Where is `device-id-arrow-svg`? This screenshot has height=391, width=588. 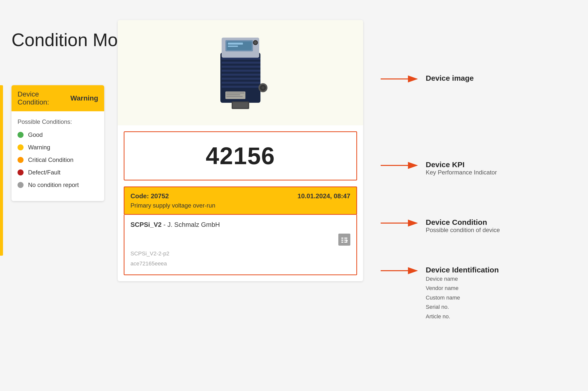 device-id-arrow-svg is located at coordinates (401, 271).